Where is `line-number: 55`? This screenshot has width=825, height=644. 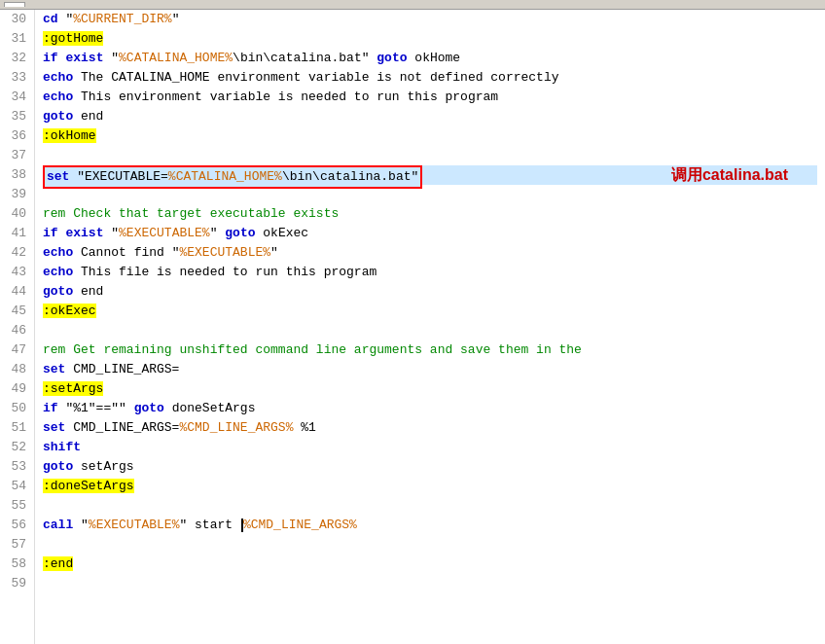
line-number: 55 is located at coordinates (18, 506).